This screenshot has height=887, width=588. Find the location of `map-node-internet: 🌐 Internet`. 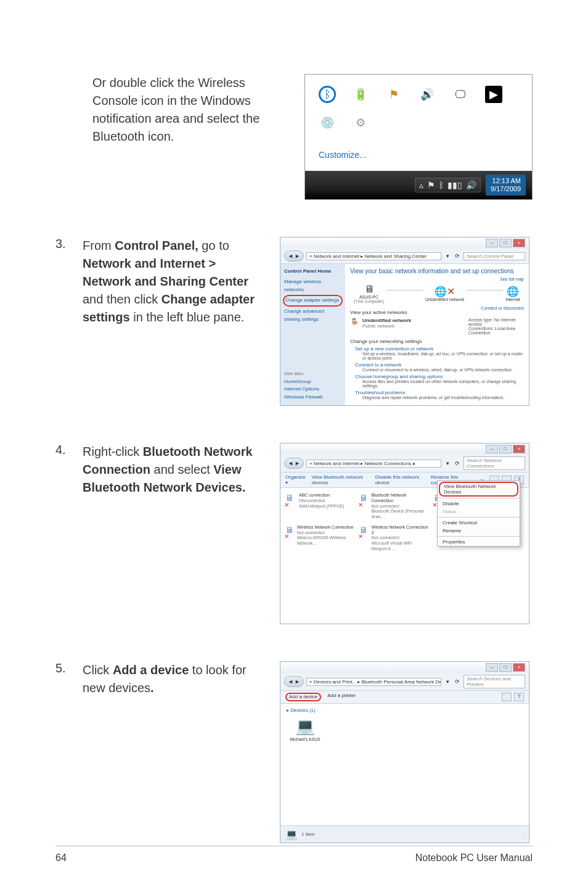

map-node-internet: 🌐 Internet is located at coordinates (513, 294).